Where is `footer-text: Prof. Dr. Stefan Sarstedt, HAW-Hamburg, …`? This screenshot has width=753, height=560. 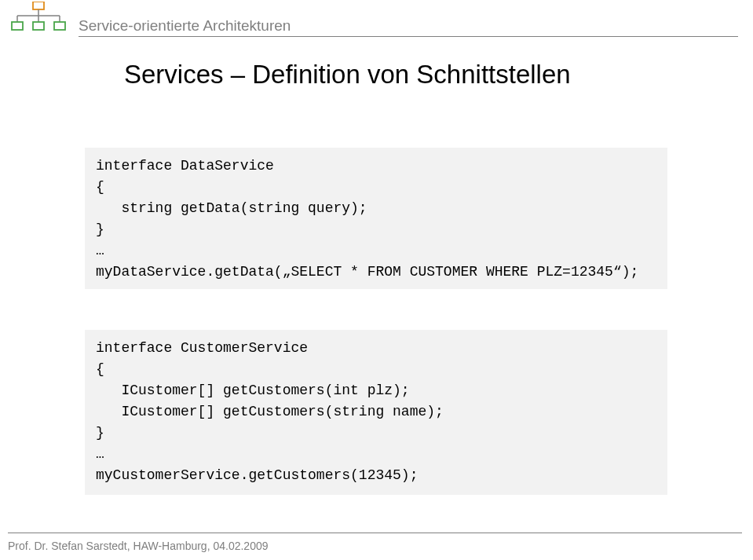 footer-text: Prof. Dr. Stefan Sarstedt, HAW-Hamburg, … is located at coordinates (138, 546).